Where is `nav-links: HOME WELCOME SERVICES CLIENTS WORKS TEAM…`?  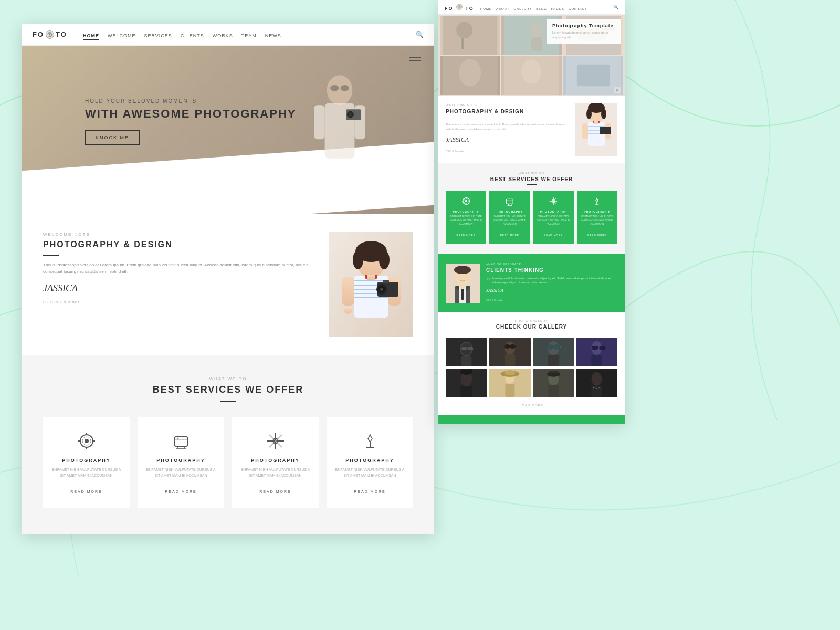 nav-links: HOME WELCOME SERVICES CLIENTS WORKS TEAM… is located at coordinates (249, 35).